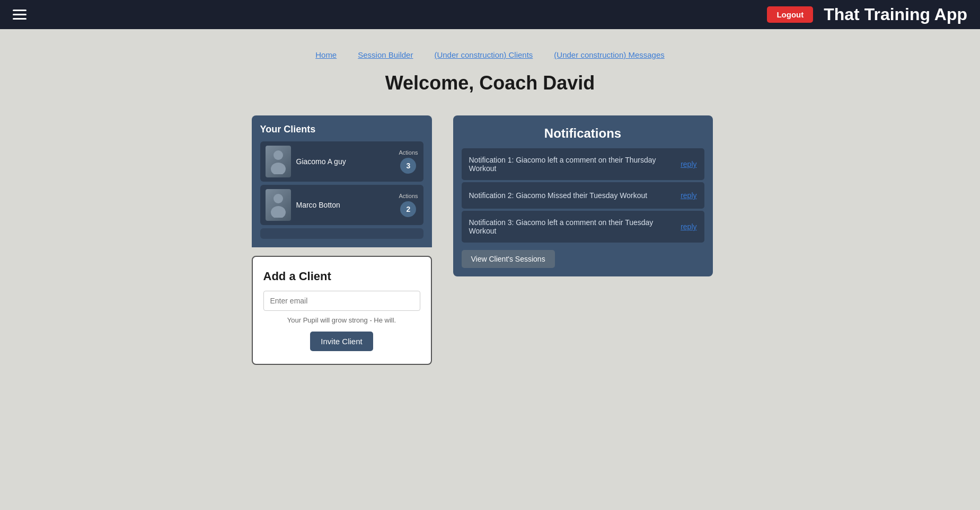  Describe the element at coordinates (342, 320) in the screenshot. I see `tagline: Your Pupil will grow strong - He will.` at that location.